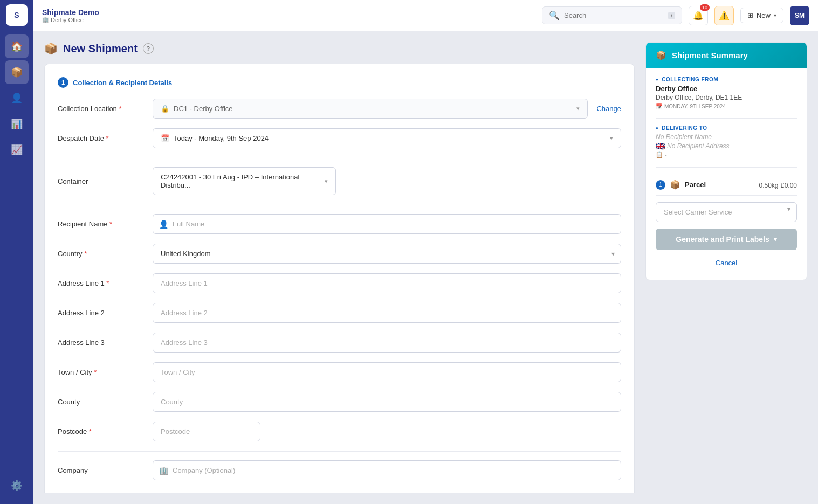 This screenshot has width=818, height=504. What do you see at coordinates (612, 15) in the screenshot?
I see `search-bar: 🔍 /` at bounding box center [612, 15].